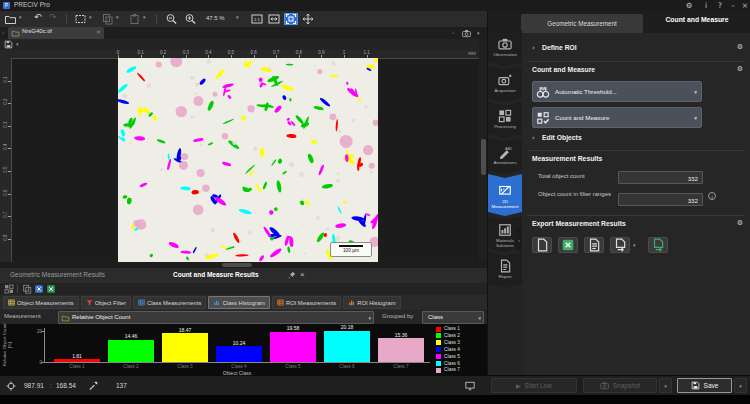  Describe the element at coordinates (39, 289) in the screenshot. I see `export-sheet-blue-icon` at that location.